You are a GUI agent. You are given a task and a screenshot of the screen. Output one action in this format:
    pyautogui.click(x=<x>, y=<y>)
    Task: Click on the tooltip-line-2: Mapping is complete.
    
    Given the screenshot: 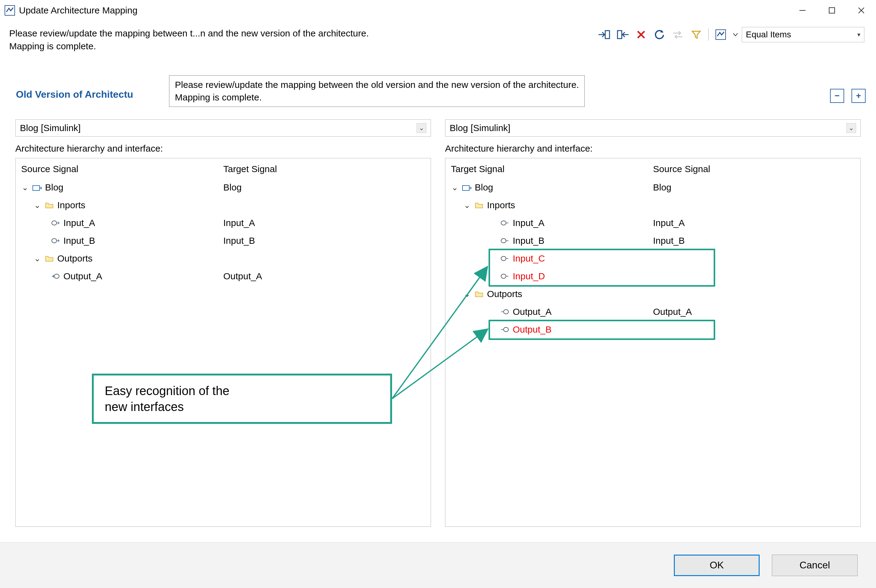 What is the action you would take?
    pyautogui.click(x=377, y=98)
    